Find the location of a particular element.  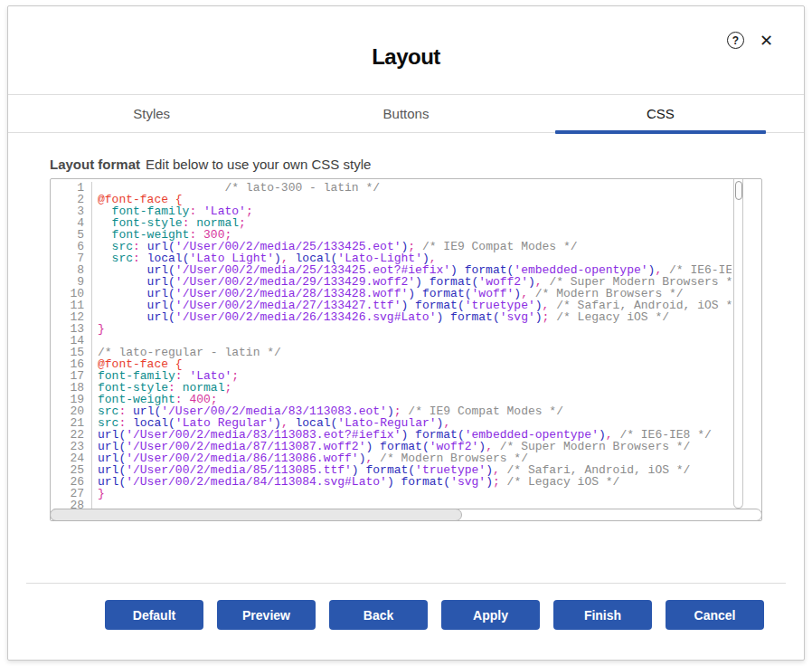

line-number: 6 is located at coordinates (71, 246).